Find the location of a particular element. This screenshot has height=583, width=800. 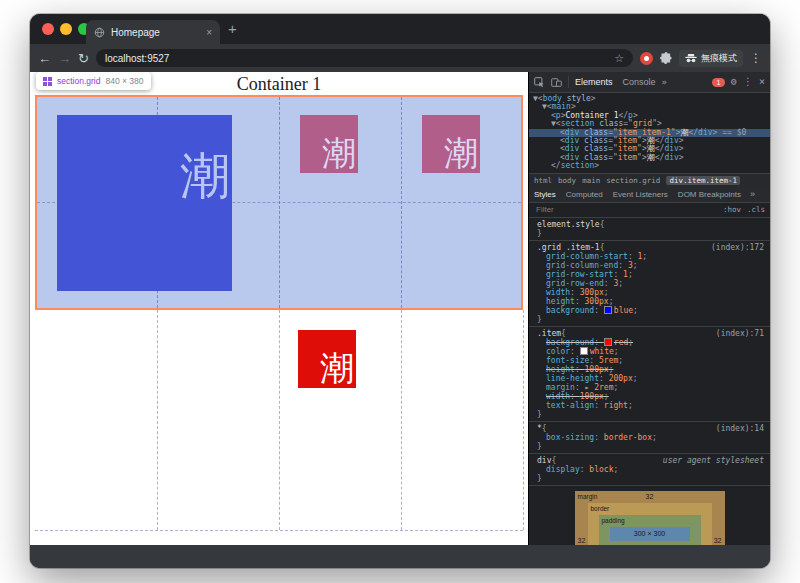

margin-left-value: 32 is located at coordinates (582, 540).